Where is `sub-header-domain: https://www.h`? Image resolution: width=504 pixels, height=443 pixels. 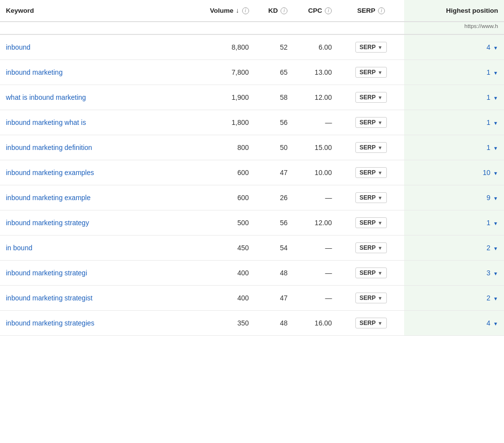 sub-header-domain: https://www.h is located at coordinates (454, 28).